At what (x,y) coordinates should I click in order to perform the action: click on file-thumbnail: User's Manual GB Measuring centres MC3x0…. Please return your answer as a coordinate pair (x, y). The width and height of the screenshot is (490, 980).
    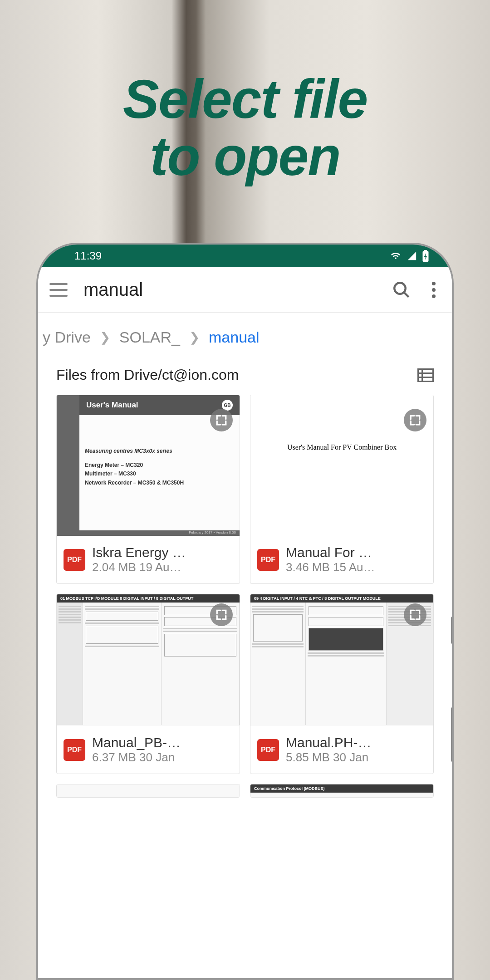
    Looking at the image, I should click on (148, 466).